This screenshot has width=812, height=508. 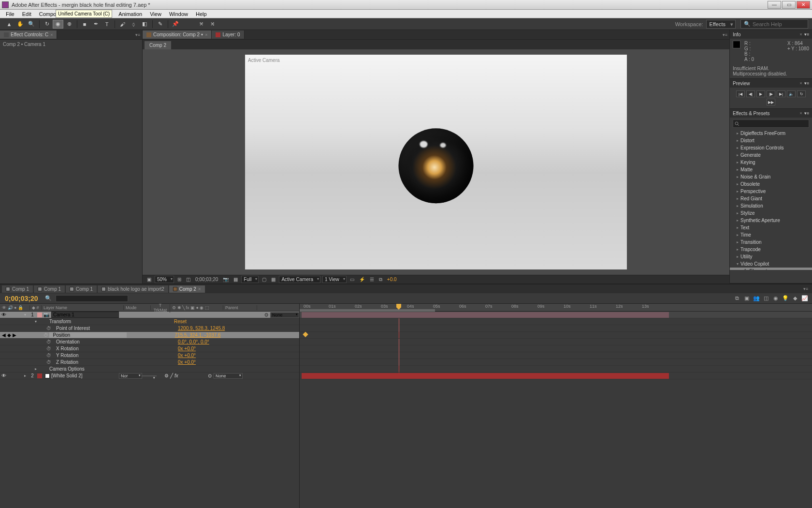 I want to click on layer-row-solid: 👁 ▸ 2 [White Solid 2] Nor ⚙╱fx ⊙ None, so click(x=150, y=376).